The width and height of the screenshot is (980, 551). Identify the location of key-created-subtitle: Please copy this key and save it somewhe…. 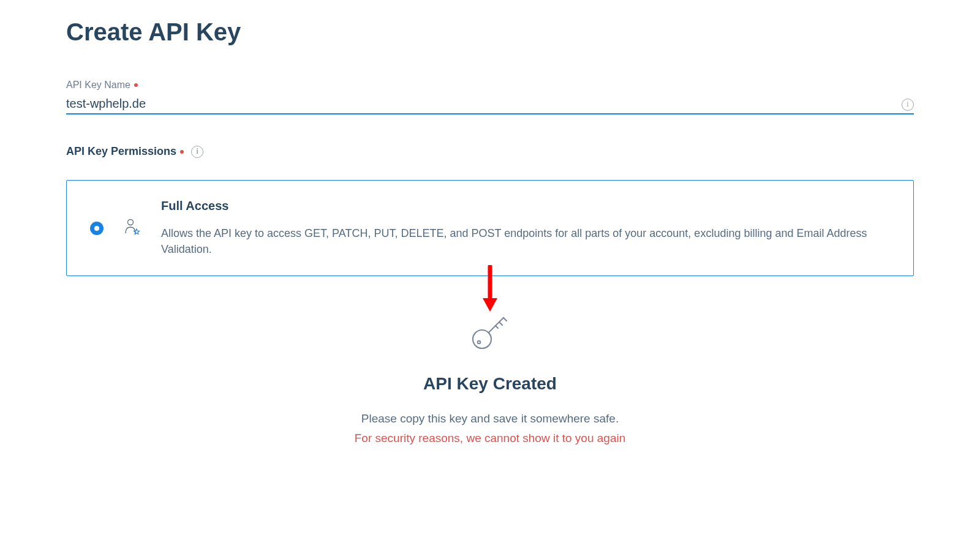
(490, 419).